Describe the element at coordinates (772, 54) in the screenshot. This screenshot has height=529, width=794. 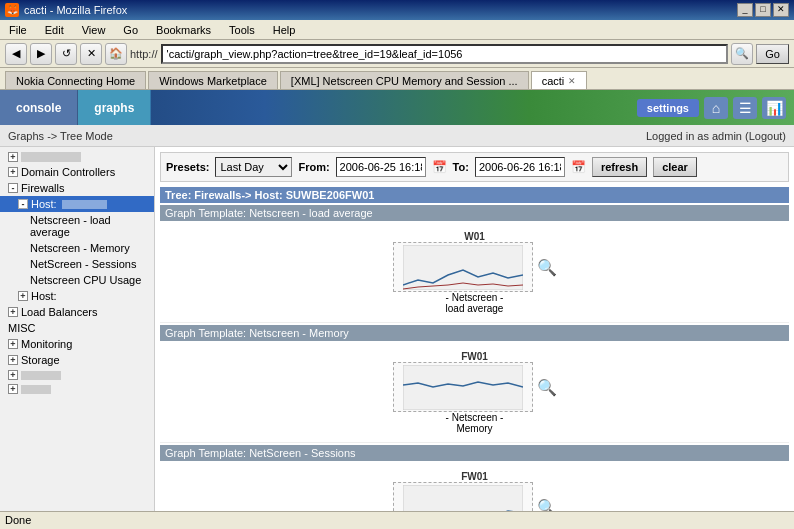
I see `go-button: Go` at that location.